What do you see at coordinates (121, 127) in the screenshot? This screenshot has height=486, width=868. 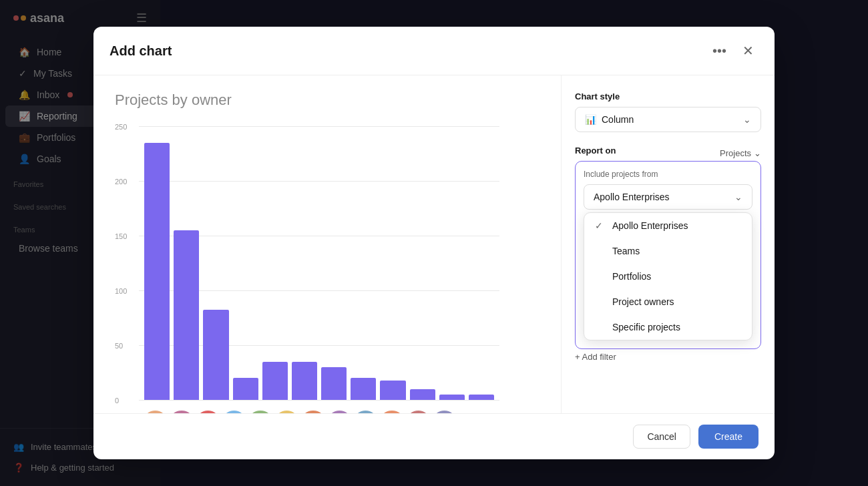 I see `gridline-label-250: 250` at bounding box center [121, 127].